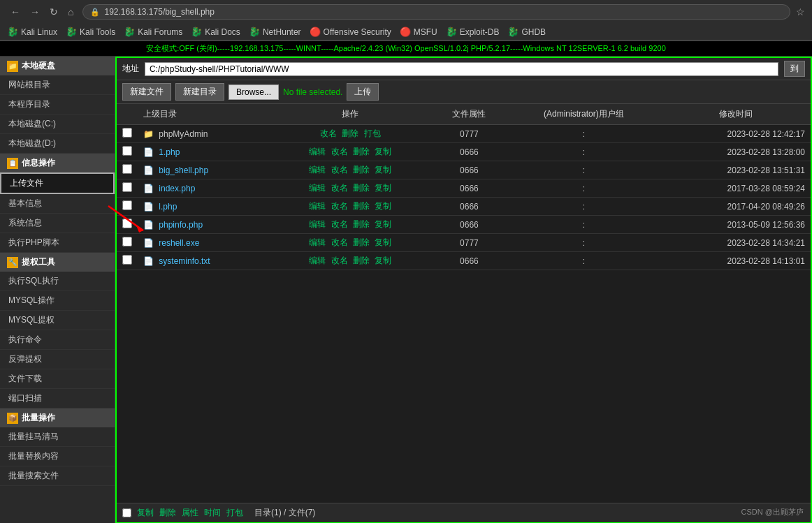 The height and width of the screenshot is (523, 812). I want to click on action-改名-5: 改名, so click(340, 224).